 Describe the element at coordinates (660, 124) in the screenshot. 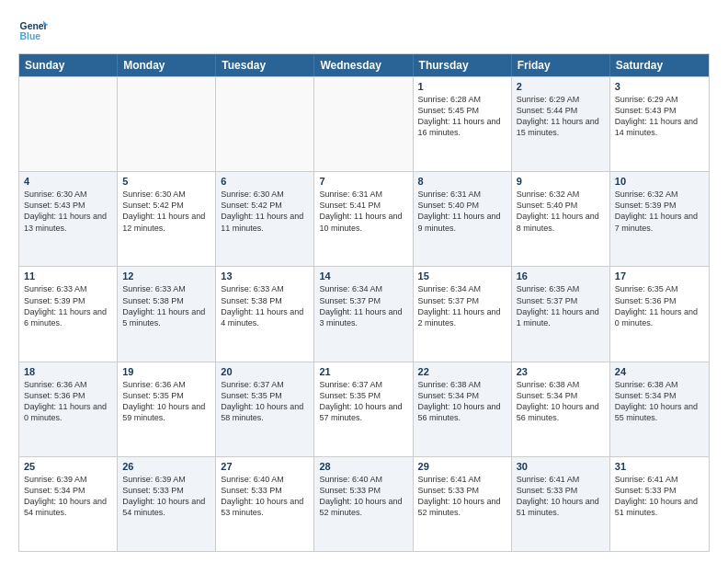

I see `day-cell-3: 3Sunrise: 6:29 AM Sunset: 5:43 PM Daylig…` at that location.